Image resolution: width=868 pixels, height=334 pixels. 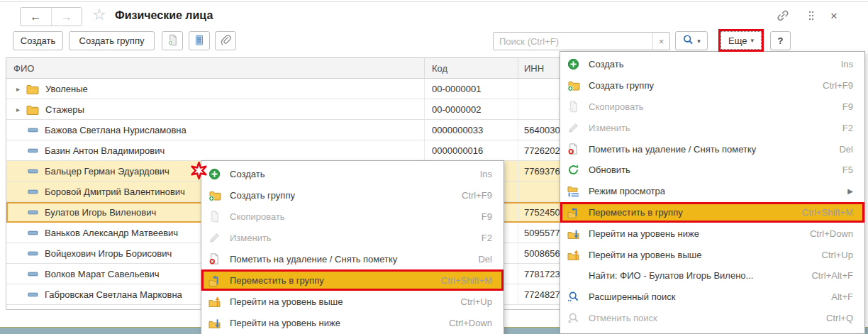 What do you see at coordinates (712, 170) in the screenshot?
I see `more-menu-item: ОбновитьF5` at bounding box center [712, 170].